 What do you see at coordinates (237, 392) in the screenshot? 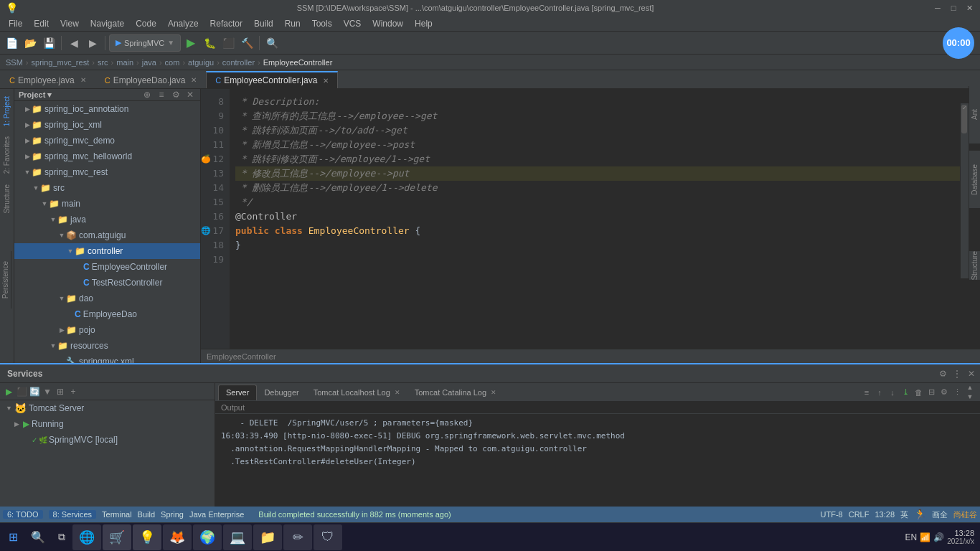
I see `tab-server: Server` at bounding box center [237, 392].